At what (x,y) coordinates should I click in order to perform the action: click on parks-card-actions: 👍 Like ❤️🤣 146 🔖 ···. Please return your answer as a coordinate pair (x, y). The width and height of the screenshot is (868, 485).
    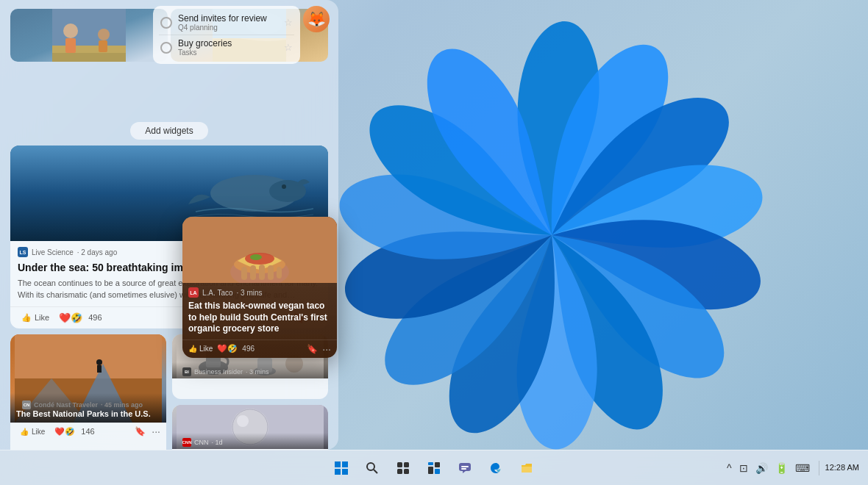
    Looking at the image, I should click on (88, 431).